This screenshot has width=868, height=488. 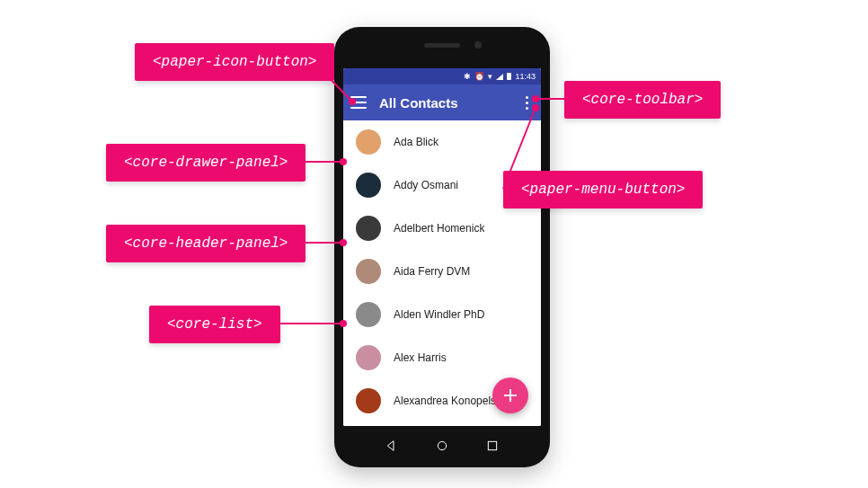 What do you see at coordinates (442, 142) in the screenshot?
I see `list-item: Ada Blick` at bounding box center [442, 142].